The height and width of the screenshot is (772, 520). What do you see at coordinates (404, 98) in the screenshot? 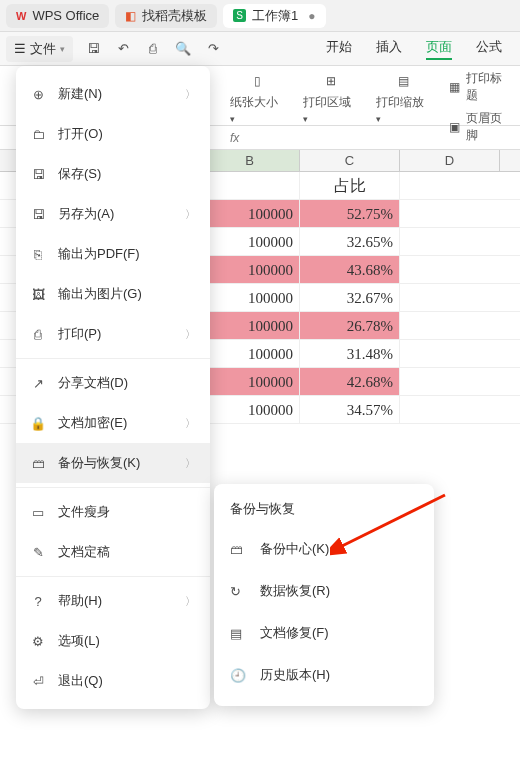
I see `ribbon-print-scale: ▤ 打印缩放 ▾` at bounding box center [404, 98].